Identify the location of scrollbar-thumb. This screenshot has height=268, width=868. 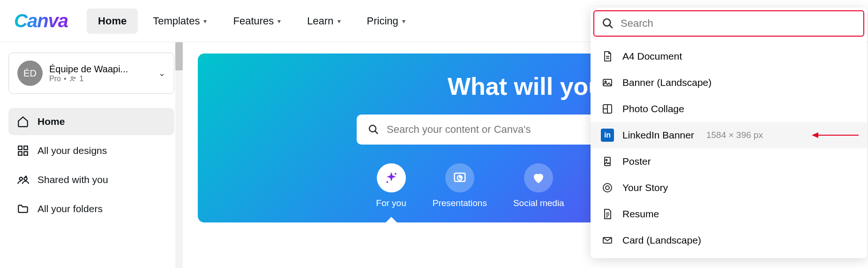
(179, 56).